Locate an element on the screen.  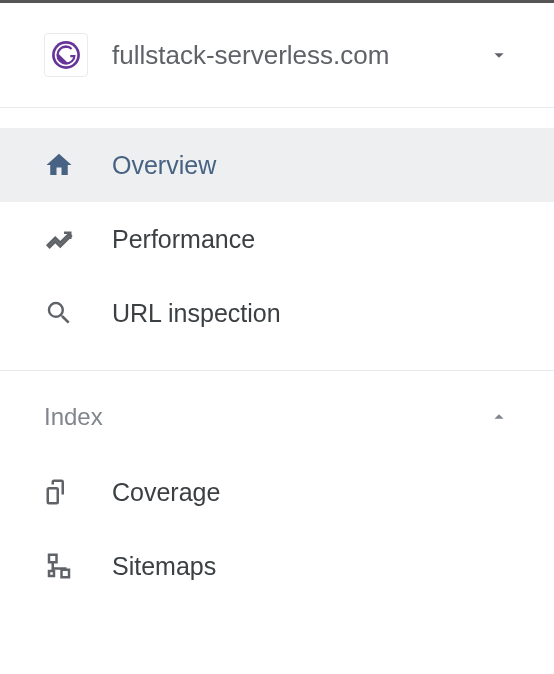
section-title: Index is located at coordinates (266, 417).